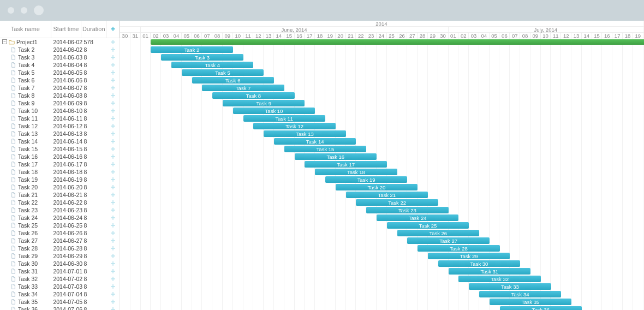 This screenshot has width=644, height=310. I want to click on task-row: Task 32014-06-038＋, so click(60, 57).